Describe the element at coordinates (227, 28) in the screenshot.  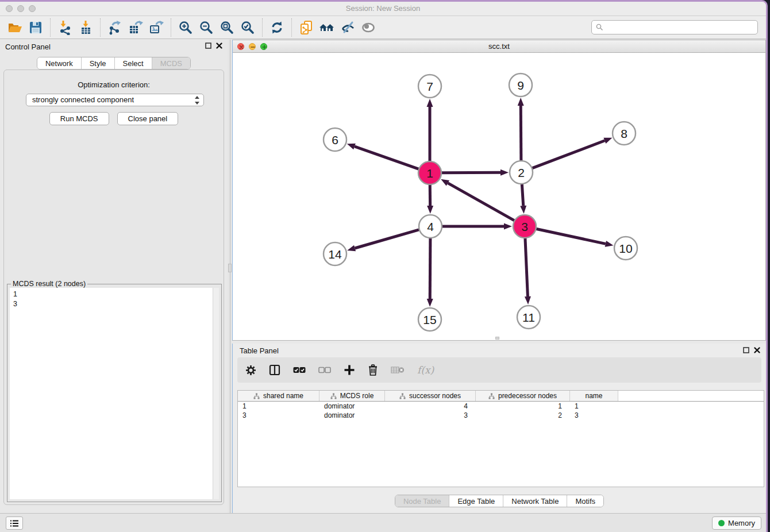
I see `zoom-fit-button` at that location.